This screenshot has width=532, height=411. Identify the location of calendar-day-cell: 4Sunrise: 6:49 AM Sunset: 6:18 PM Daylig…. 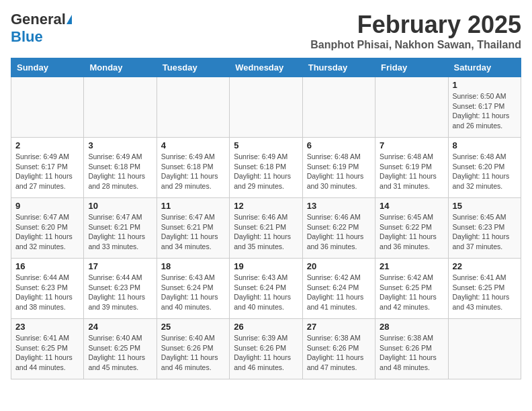
(193, 168).